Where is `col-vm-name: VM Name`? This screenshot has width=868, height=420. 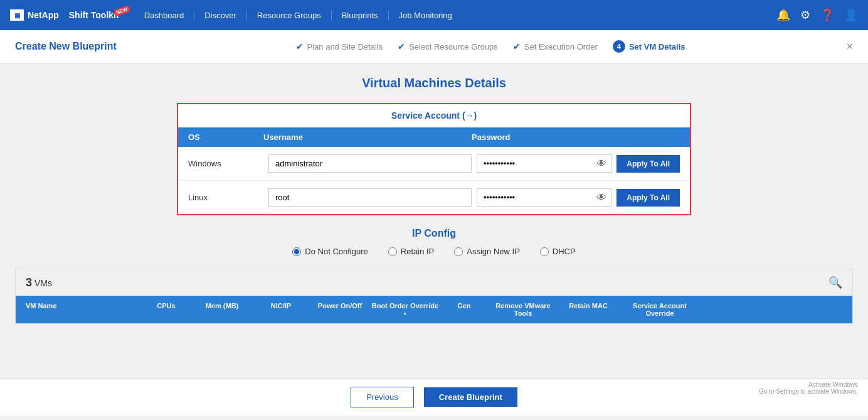 col-vm-name: VM Name is located at coordinates (82, 310).